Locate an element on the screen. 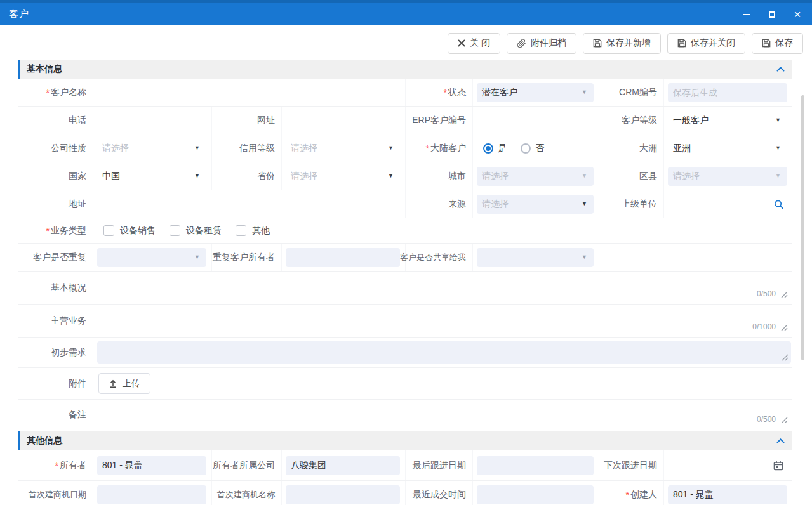 This screenshot has width=812, height=505. close-x-icon is located at coordinates (462, 43).